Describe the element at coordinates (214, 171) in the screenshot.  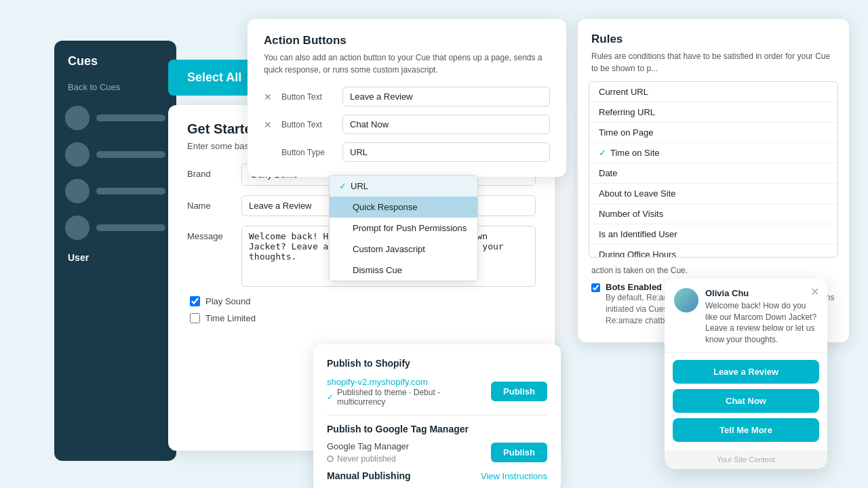
I see `brand-label: Brand` at that location.